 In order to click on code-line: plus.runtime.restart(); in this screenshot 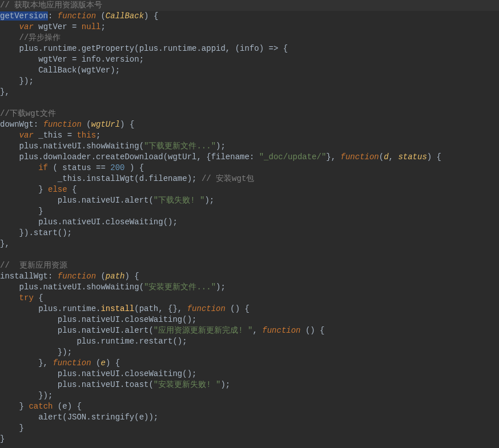, I will do `click(250, 341)`.